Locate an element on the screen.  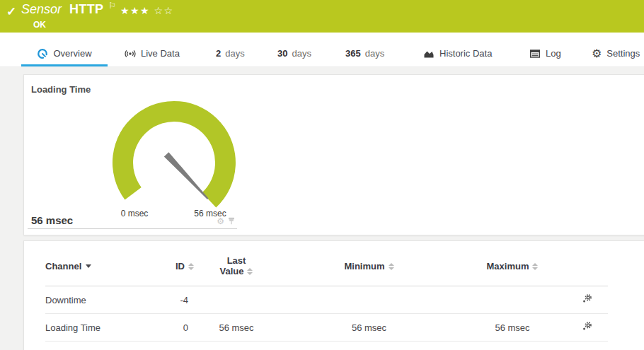
tab-number: 365 is located at coordinates (353, 54).